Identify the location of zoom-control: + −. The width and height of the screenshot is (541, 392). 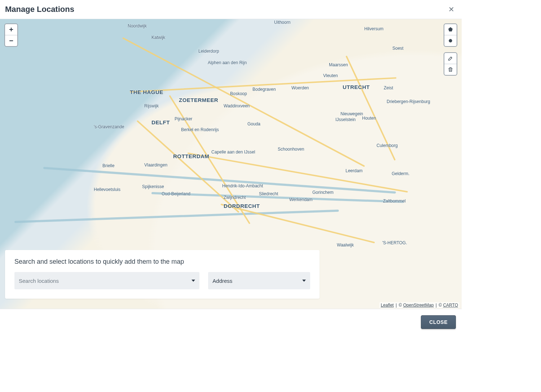
(11, 35).